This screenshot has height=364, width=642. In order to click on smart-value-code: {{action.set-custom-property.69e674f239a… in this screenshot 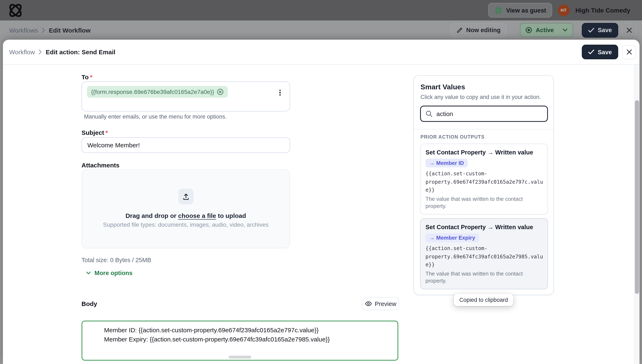, I will do `click(485, 182)`.